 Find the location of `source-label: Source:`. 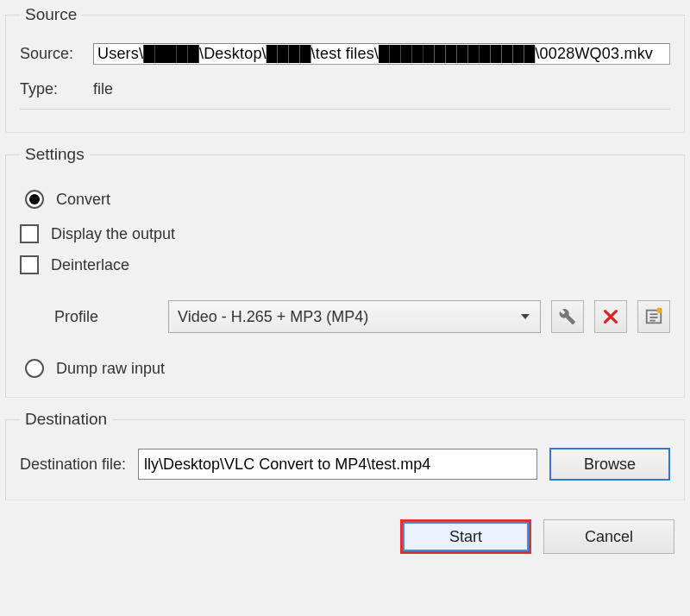

source-label: Source: is located at coordinates (57, 53).